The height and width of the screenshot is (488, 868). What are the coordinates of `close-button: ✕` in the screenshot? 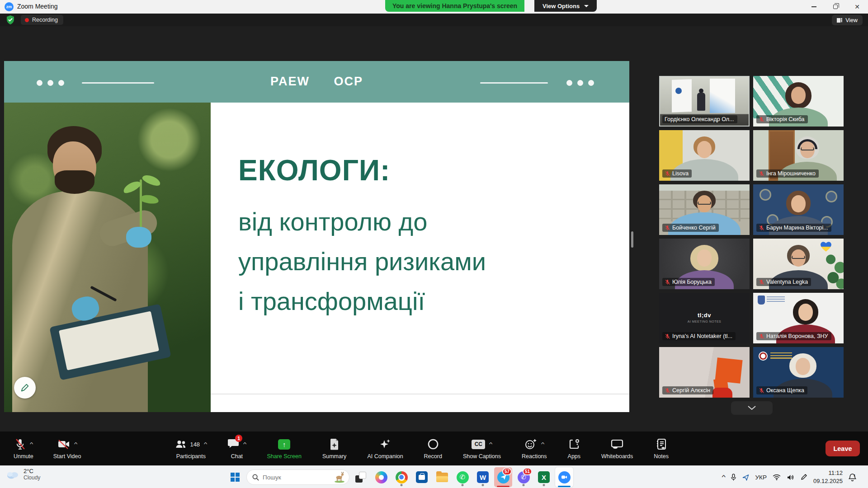 It's located at (857, 7).